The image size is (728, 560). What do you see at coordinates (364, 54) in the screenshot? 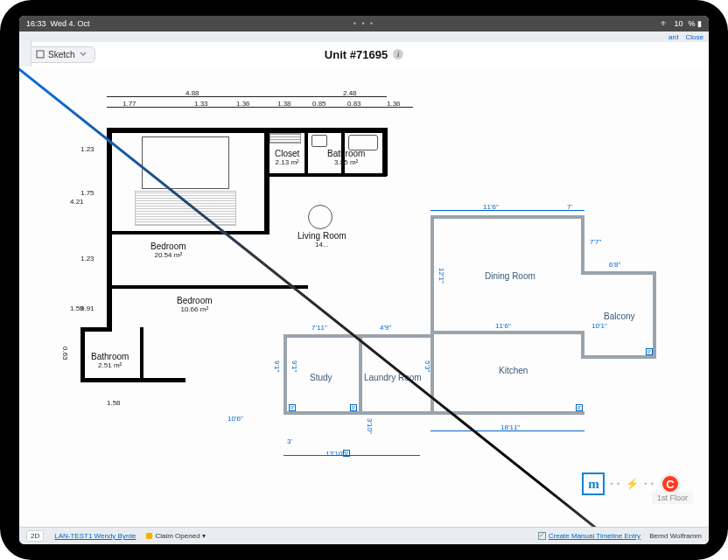
I see `app-header: Sketch Unit #71695 i` at bounding box center [364, 54].